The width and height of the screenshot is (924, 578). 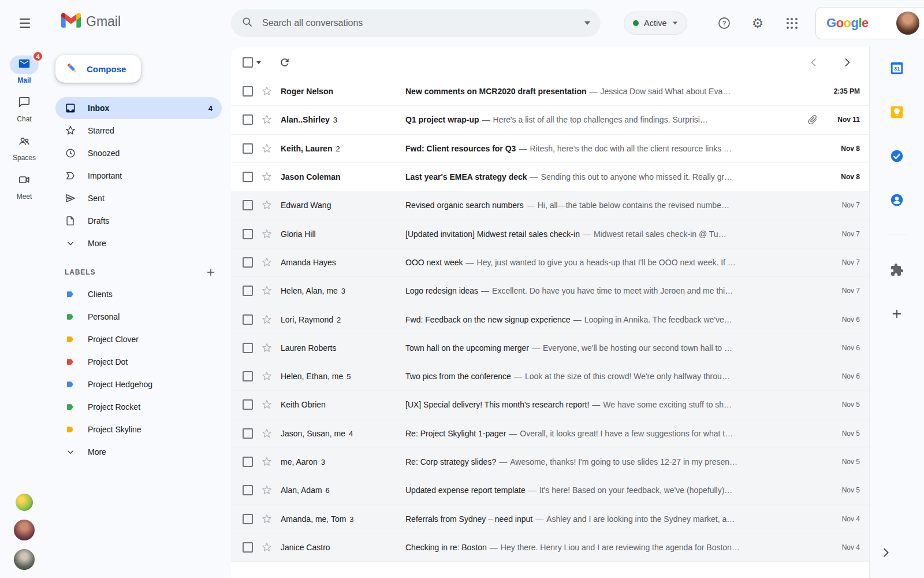 I want to click on sidebar-item-snoozed: Snoozed, so click(x=139, y=153).